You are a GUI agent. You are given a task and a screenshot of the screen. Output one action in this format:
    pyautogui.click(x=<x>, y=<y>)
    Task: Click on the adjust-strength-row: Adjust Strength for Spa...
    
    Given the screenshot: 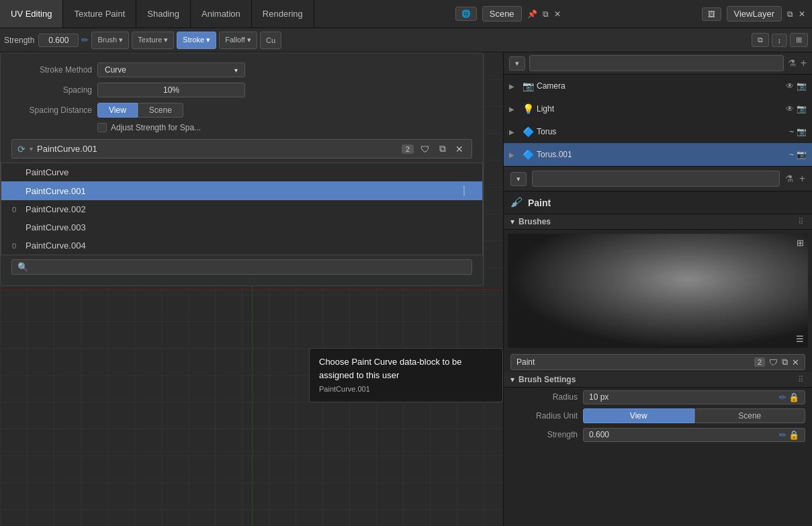 What is the action you would take?
    pyautogui.click(x=242, y=128)
    